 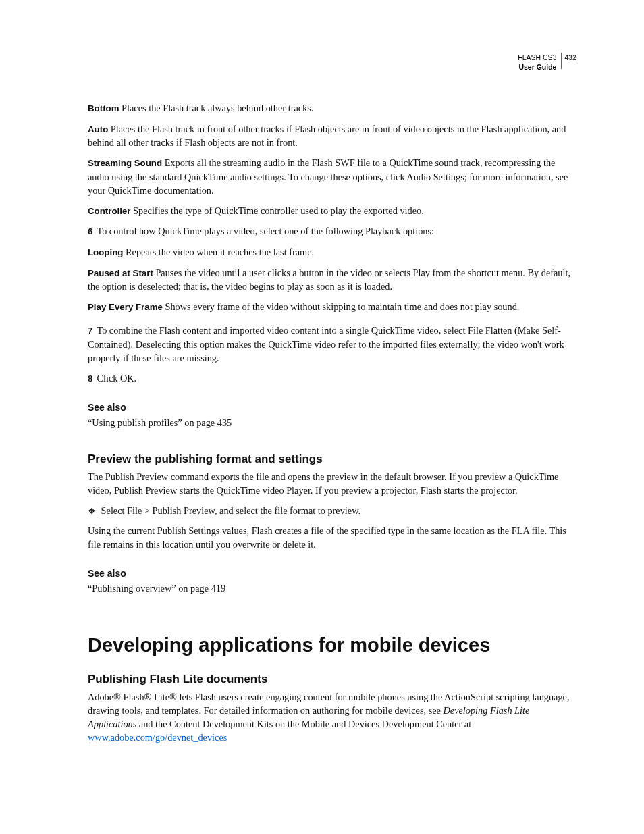 I want to click on def-text: Places the Flash track in front of other…, so click(x=327, y=136).